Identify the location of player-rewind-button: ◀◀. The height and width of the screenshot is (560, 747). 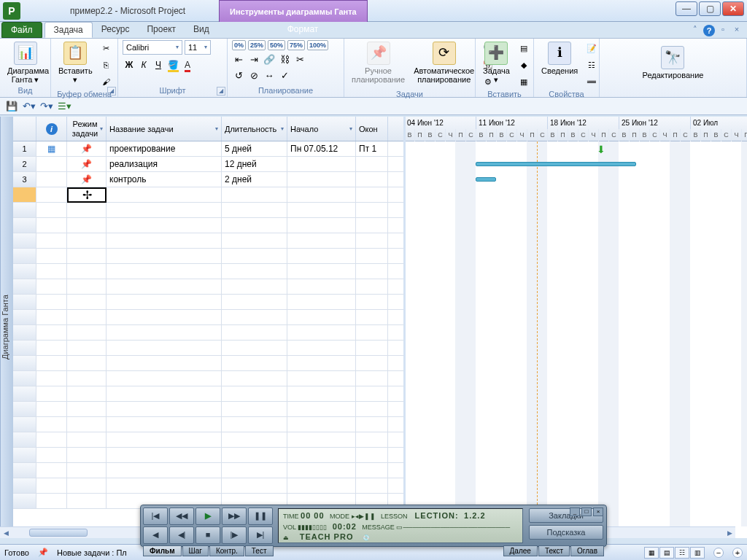
(182, 516).